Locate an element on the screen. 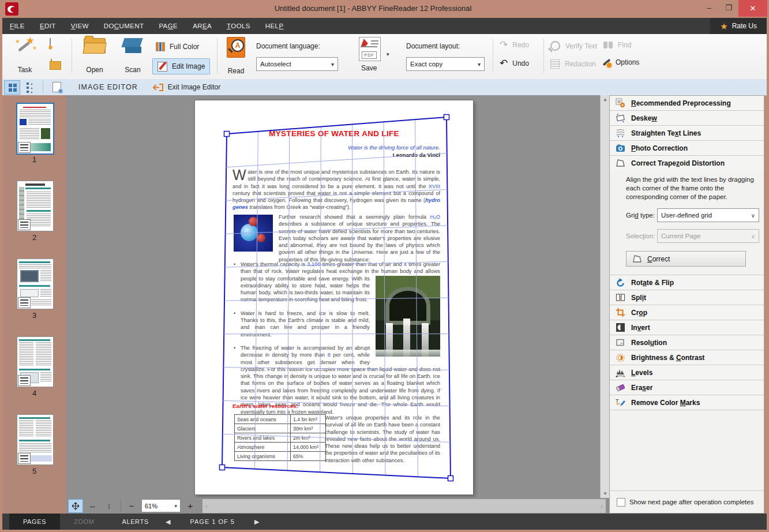  scan-button: Scan is located at coordinates (133, 56).